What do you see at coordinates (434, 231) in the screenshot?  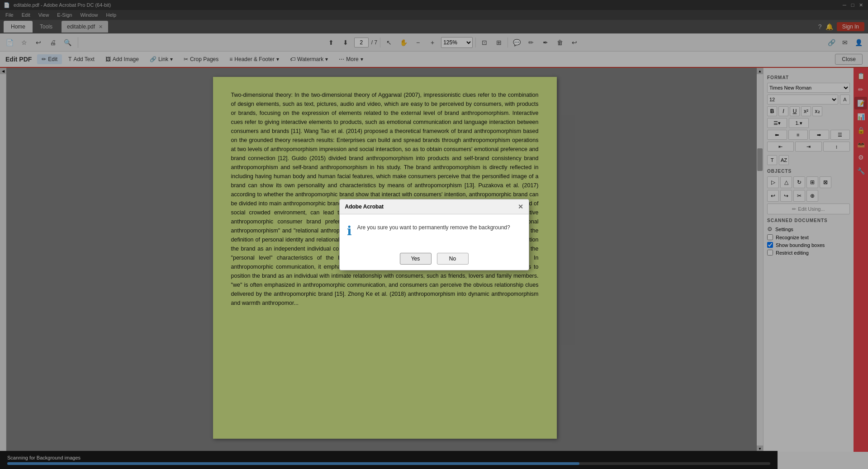 I see `dialog-body: ℹ Are you sure you want to permanently r…` at bounding box center [434, 231].